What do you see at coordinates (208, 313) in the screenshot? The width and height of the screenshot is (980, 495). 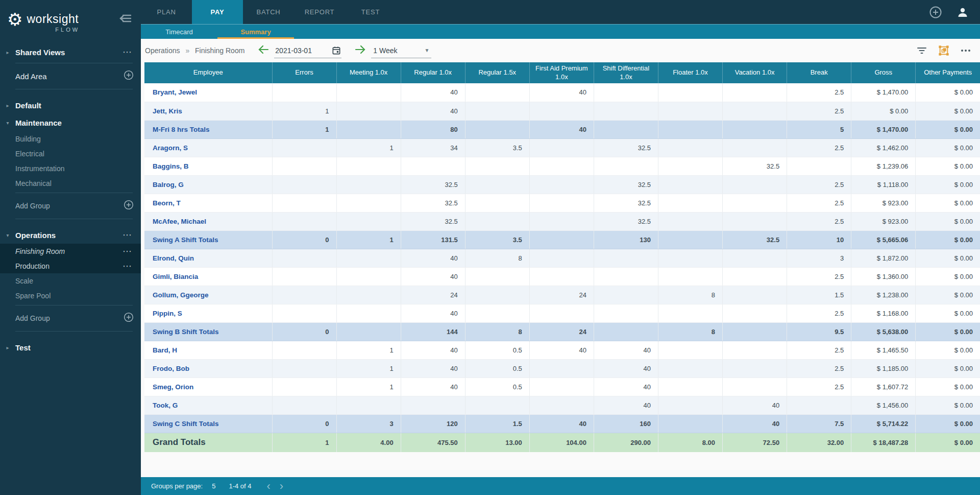 I see `employee-name-link: Pippin, S` at bounding box center [208, 313].